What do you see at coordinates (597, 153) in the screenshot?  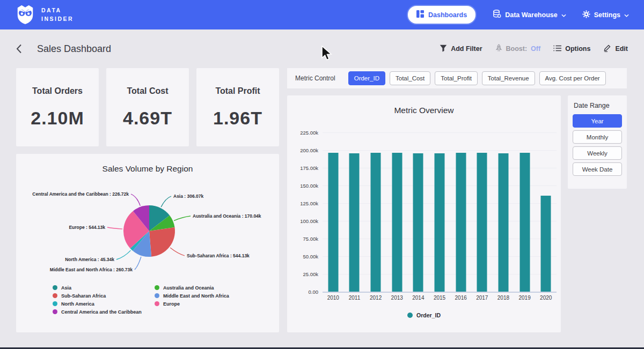 I see `date-range-weekly: Weekly` at bounding box center [597, 153].